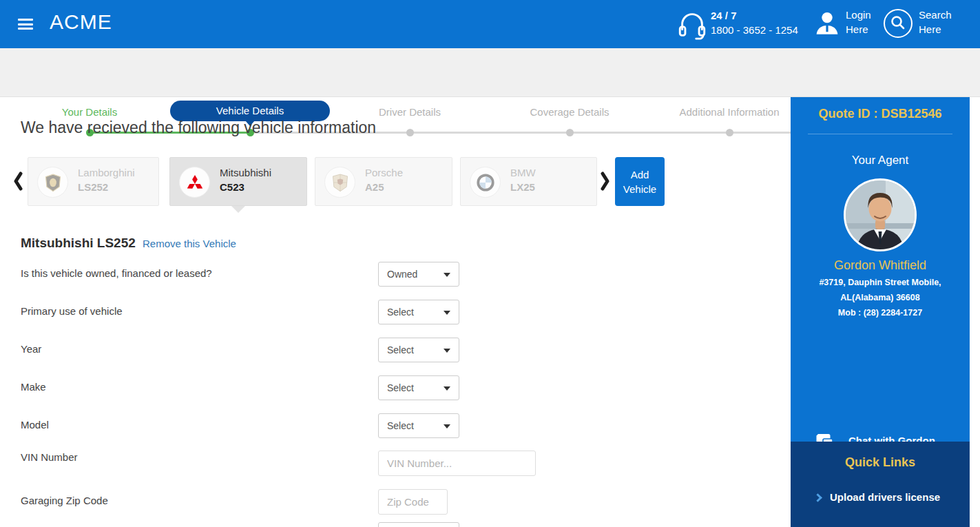 This screenshot has width=980, height=527. I want to click on year-select-value: Select, so click(401, 350).